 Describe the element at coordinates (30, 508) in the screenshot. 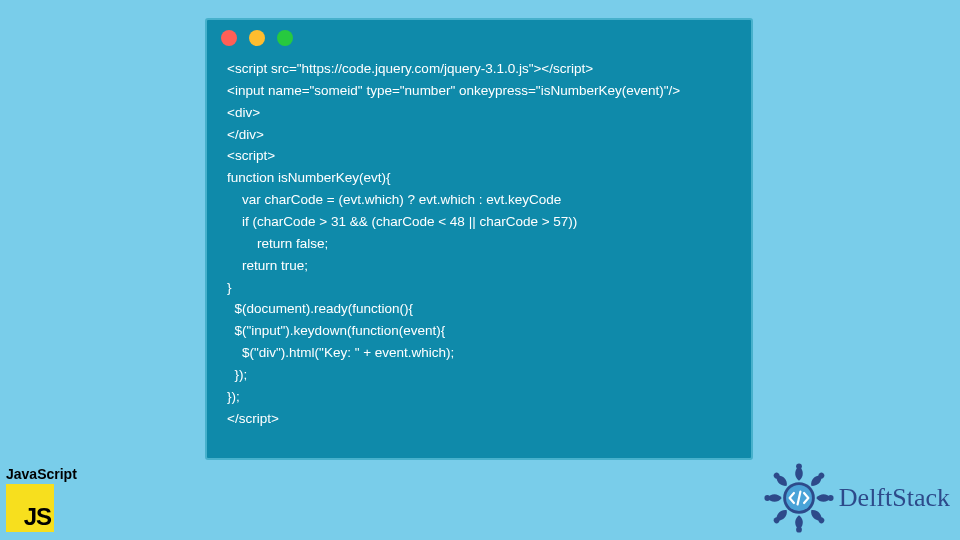

I see `javascript-logo-icon: JS` at that location.